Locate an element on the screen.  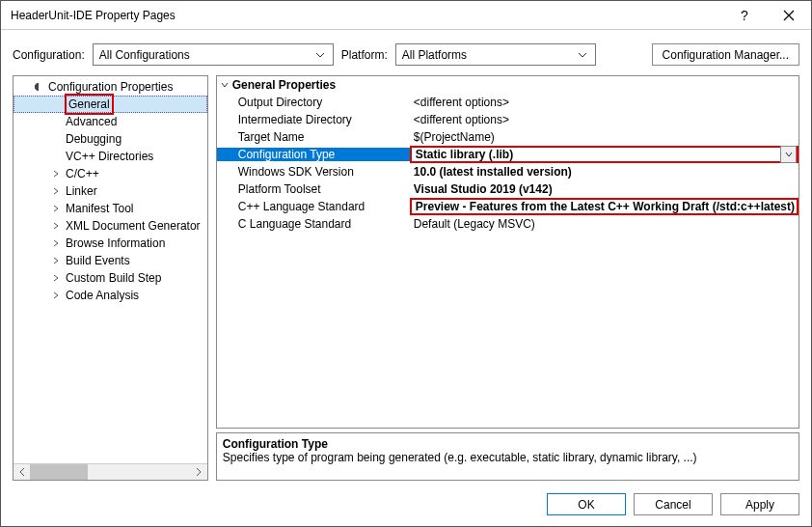
property-value: 10.0 (latest installed version) is located at coordinates (604, 172).